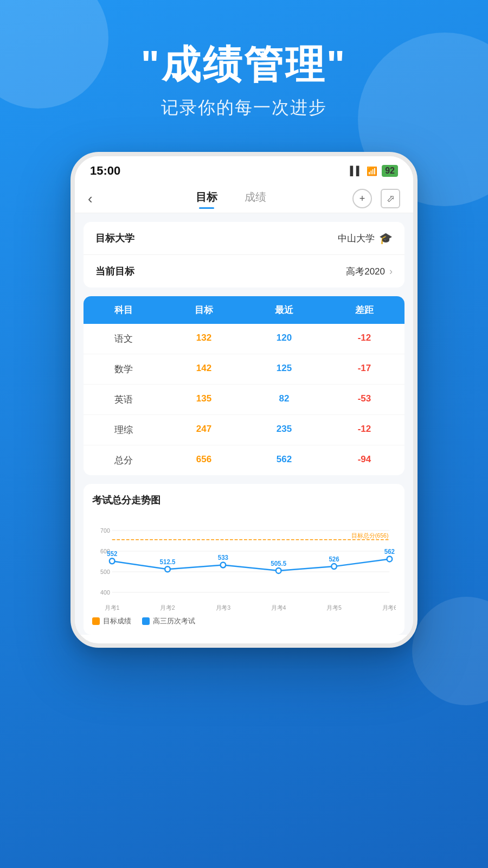 The height and width of the screenshot is (868, 488). What do you see at coordinates (362, 199) in the screenshot?
I see `add-button: +` at bounding box center [362, 199].